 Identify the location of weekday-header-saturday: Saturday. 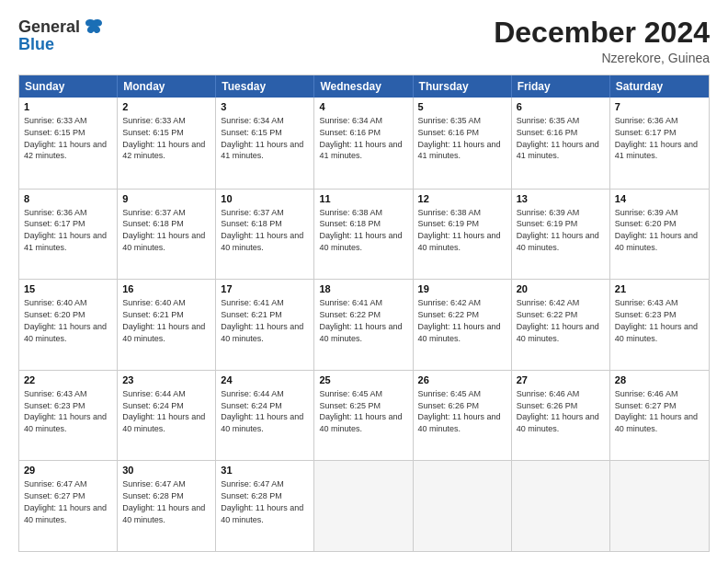
(660, 86).